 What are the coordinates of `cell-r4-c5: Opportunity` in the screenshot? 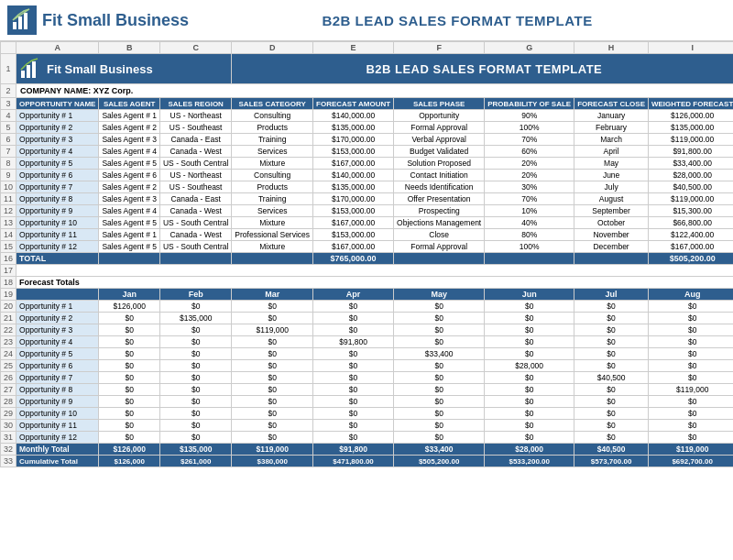 It's located at (440, 115).